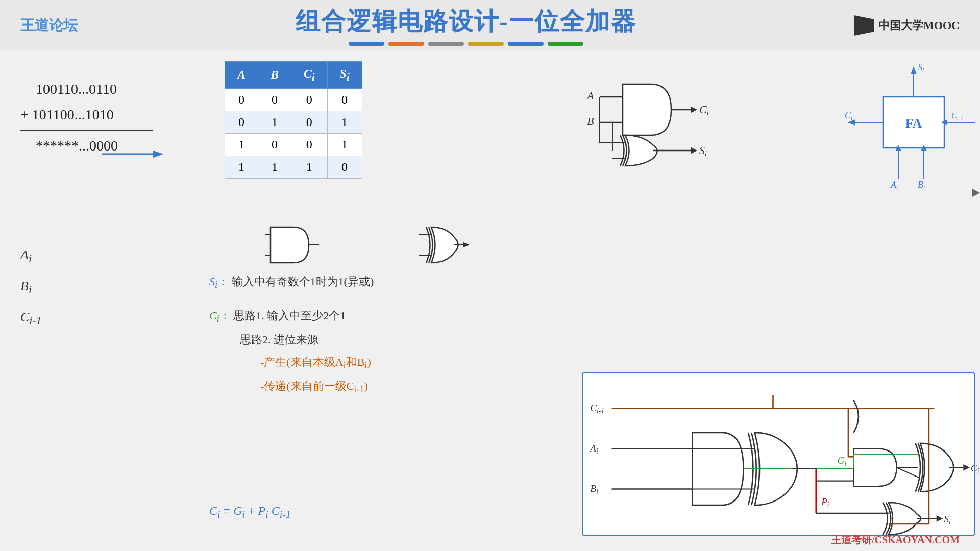 The height and width of the screenshot is (551, 980). Describe the element at coordinates (895, 540) in the screenshot. I see `footer-text: 王道考研/CSKAOYAN.COM` at that location.